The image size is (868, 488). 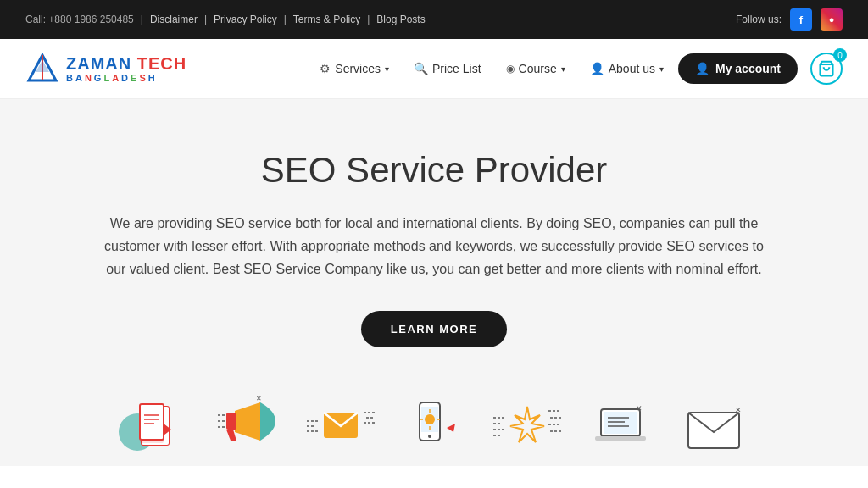 What do you see at coordinates (563, 69) in the screenshot?
I see `course-chevron-icon: ▾` at bounding box center [563, 69].